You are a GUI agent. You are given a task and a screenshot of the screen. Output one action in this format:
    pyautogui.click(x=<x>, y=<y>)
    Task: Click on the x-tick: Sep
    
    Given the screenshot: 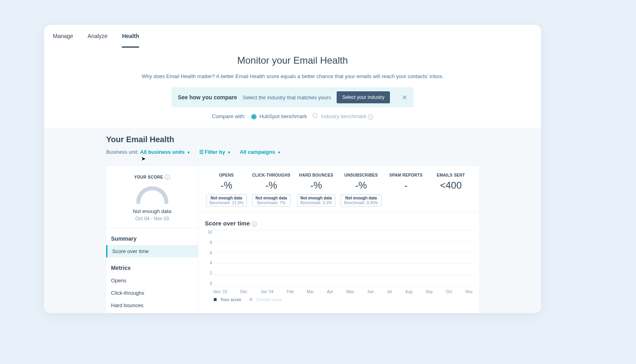 What is the action you would take?
    pyautogui.click(x=429, y=292)
    